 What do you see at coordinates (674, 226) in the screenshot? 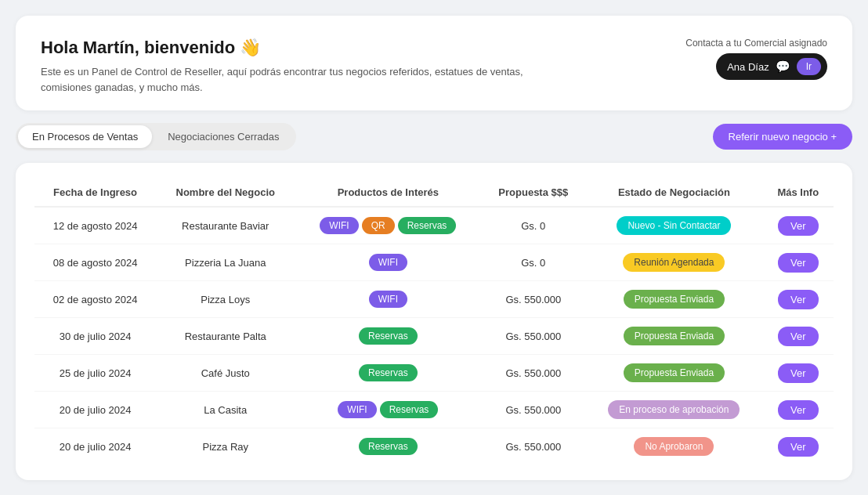
I see `status-badge: Nuevo - Sin Contactar` at bounding box center [674, 226].